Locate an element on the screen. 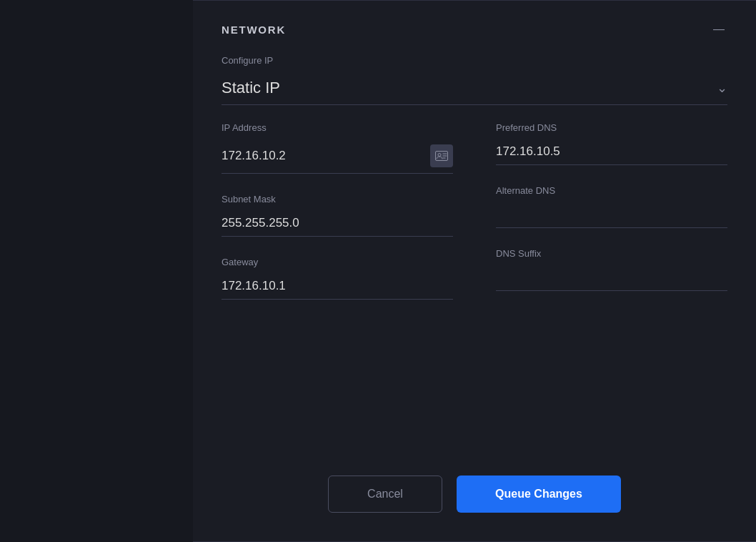  collapse-icon: — is located at coordinates (719, 29).